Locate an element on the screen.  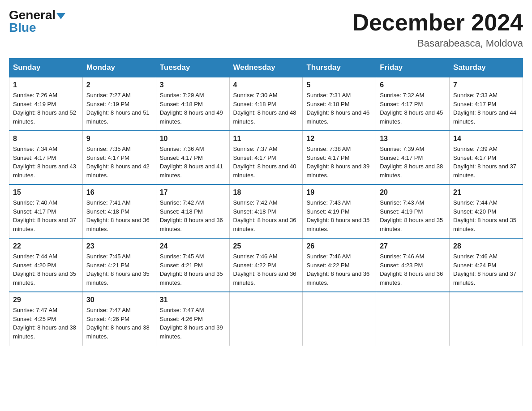
calendar-cell: 11 Sunrise: 7:37 AMSunset: 4:17 PMDaylig… is located at coordinates (266, 158).